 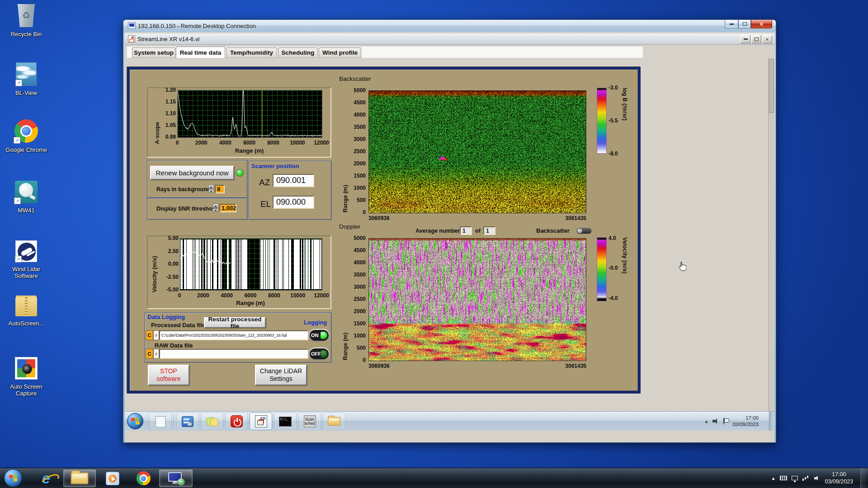 What do you see at coordinates (192, 173) in the screenshot?
I see `renew-background-button: Renew background now` at bounding box center [192, 173].